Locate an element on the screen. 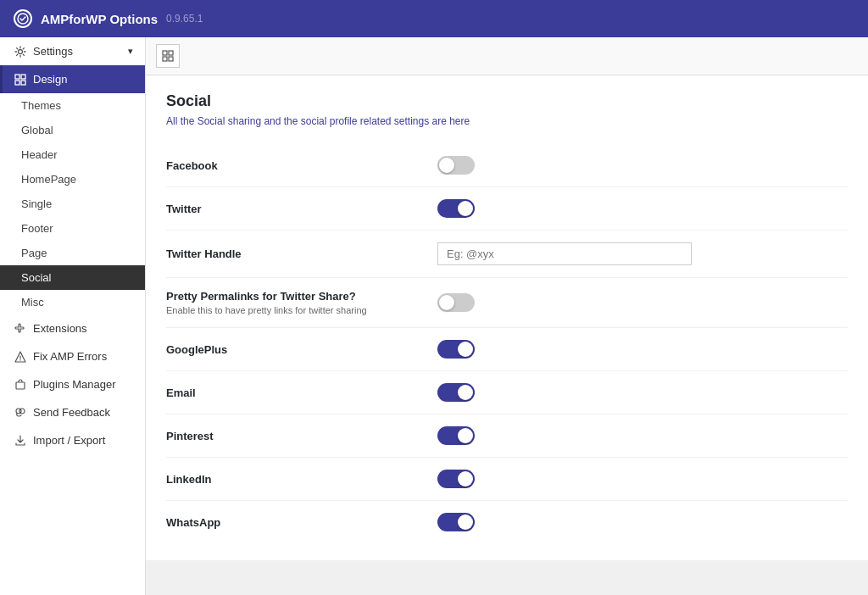  sidebar-sub-misc: Misc is located at coordinates (73, 302).